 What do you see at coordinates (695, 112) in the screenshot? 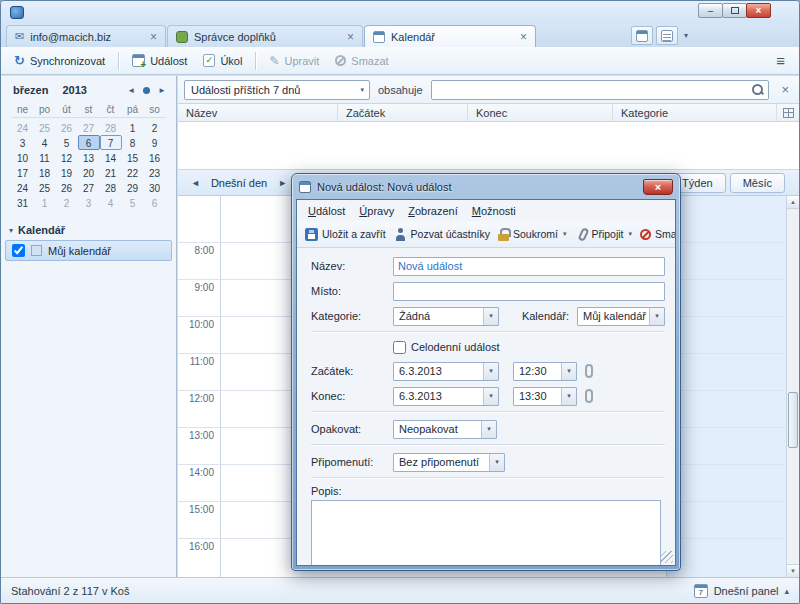
I see `column-category: Kategorie` at bounding box center [695, 112].